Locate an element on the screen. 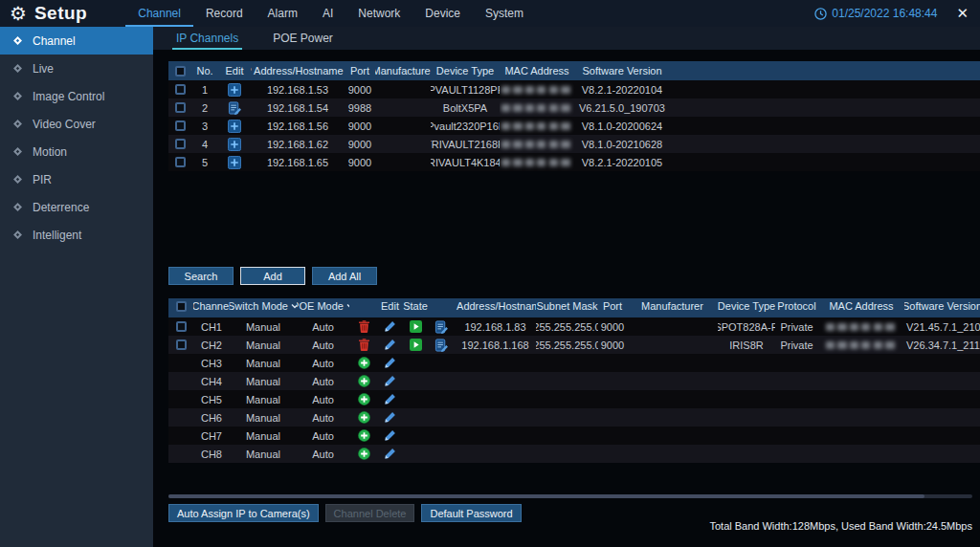  add-button: Add is located at coordinates (273, 275).